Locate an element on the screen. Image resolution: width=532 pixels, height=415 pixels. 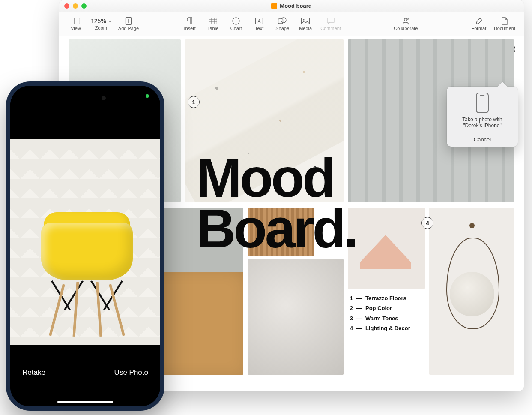
comment-icon is located at coordinates (331, 21).